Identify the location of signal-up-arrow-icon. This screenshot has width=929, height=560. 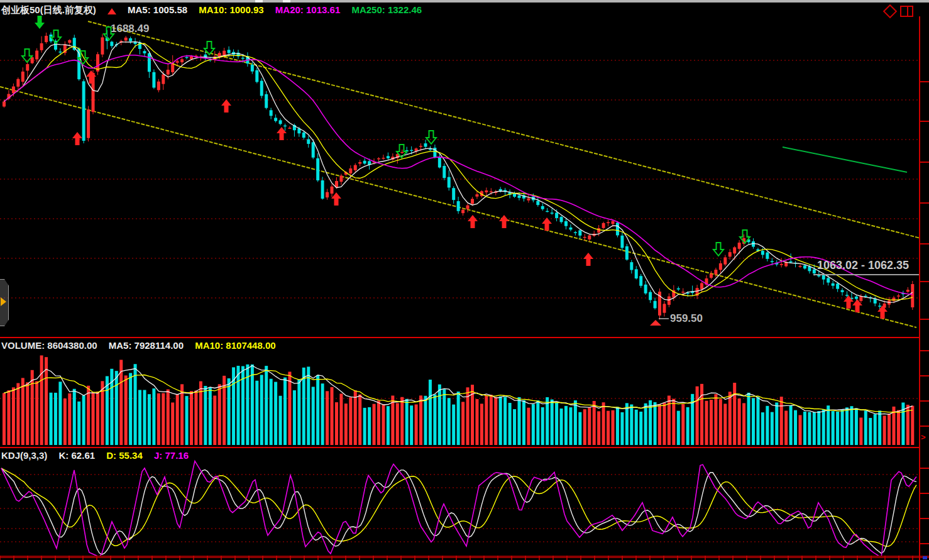
(112, 11).